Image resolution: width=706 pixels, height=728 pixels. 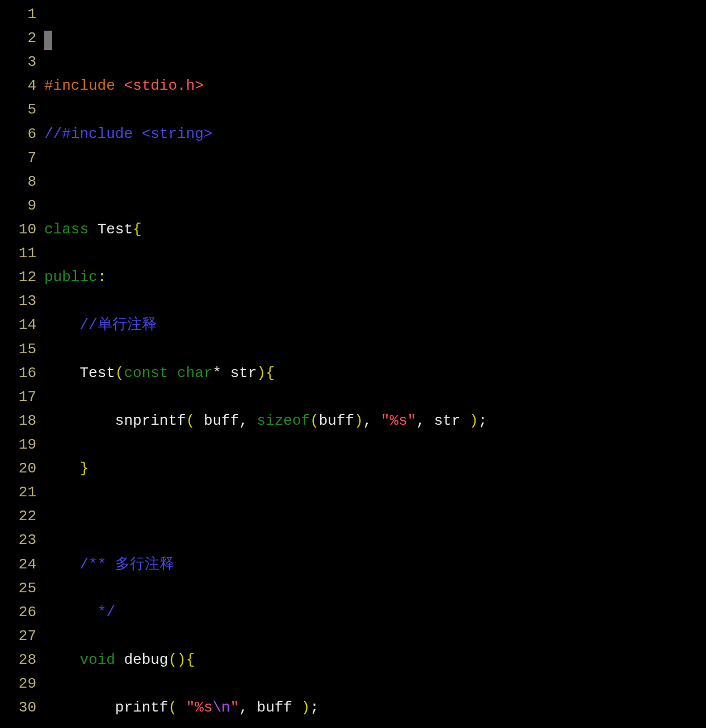 What do you see at coordinates (120, 373) in the screenshot?
I see `paren: (` at bounding box center [120, 373].